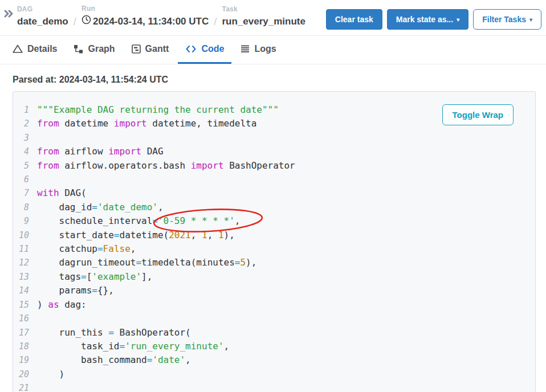  Describe the element at coordinates (25, 138) in the screenshot. I see `line-number: 3` at that location.